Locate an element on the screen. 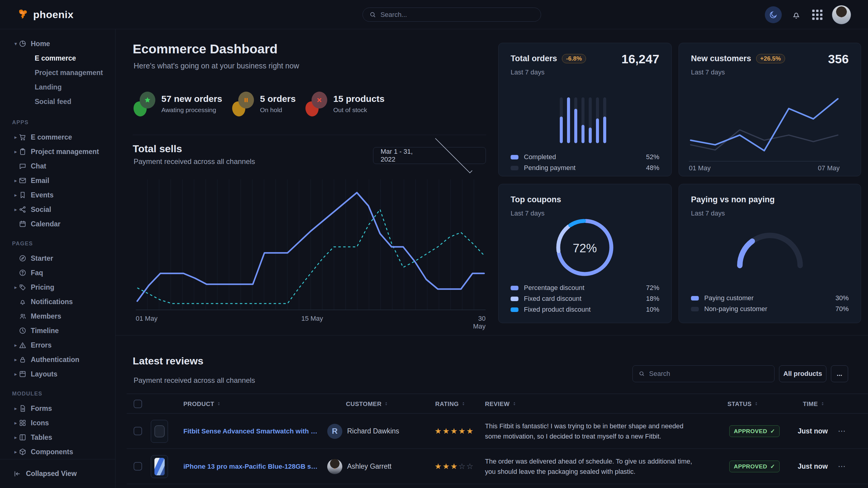 This screenshot has height=488, width=868. reviews-table-header: PRODUCTCUSTOMERRATINGREVIEWSTATUSTIME is located at coordinates (497, 403).